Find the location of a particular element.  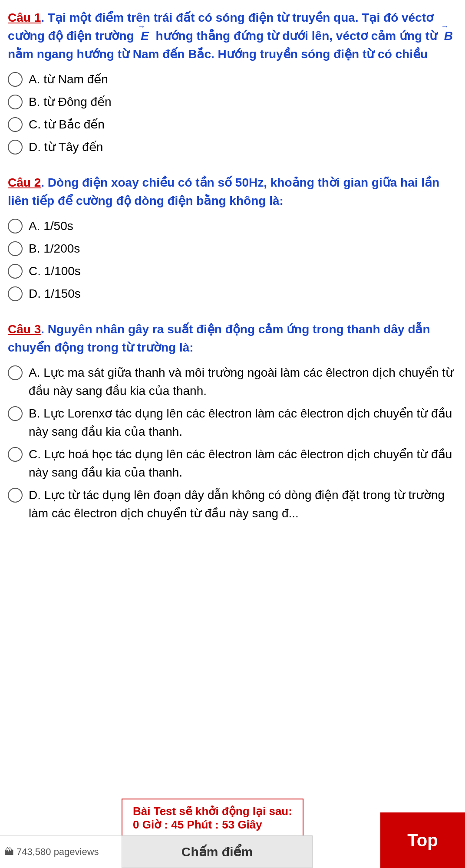

pageviews-count: 743,580 pageviews is located at coordinates (58, 852).